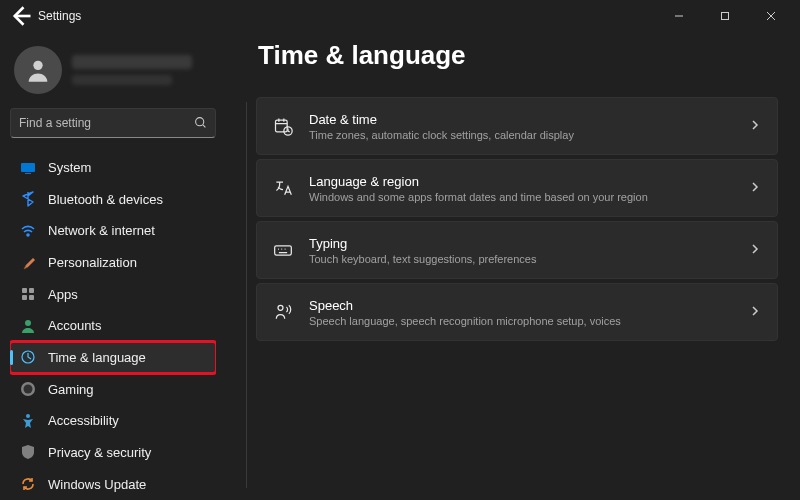 This screenshot has height=500, width=800. What do you see at coordinates (521, 321) in the screenshot?
I see `card-subtitle: Speech language, speech recognition micr…` at bounding box center [521, 321].